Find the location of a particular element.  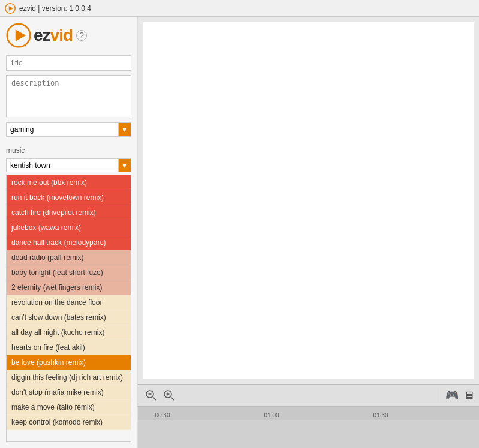

timeline-track is located at coordinates (308, 434).